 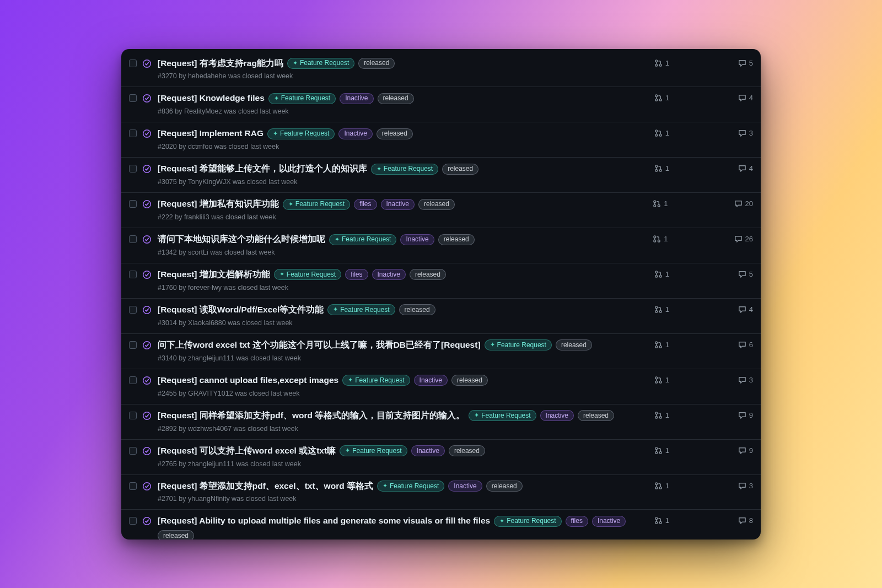 What do you see at coordinates (744, 345) in the screenshot?
I see `comment-count: 6` at bounding box center [744, 345].